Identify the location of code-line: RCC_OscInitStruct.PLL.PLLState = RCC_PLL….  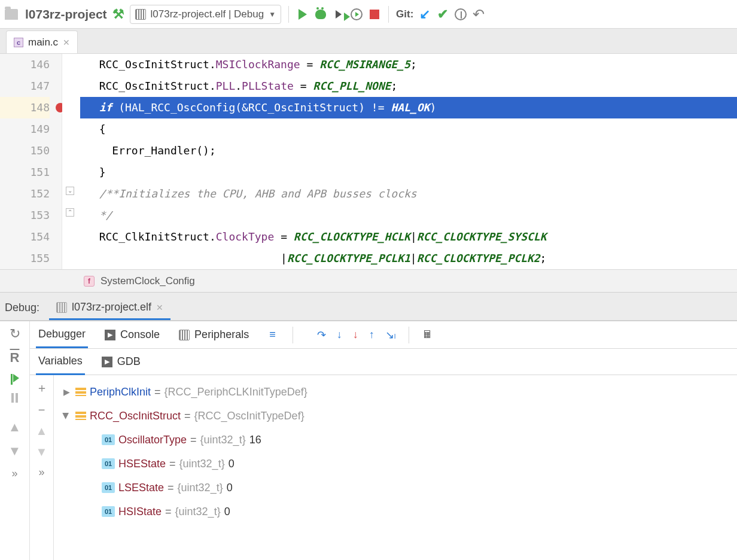
(409, 86).